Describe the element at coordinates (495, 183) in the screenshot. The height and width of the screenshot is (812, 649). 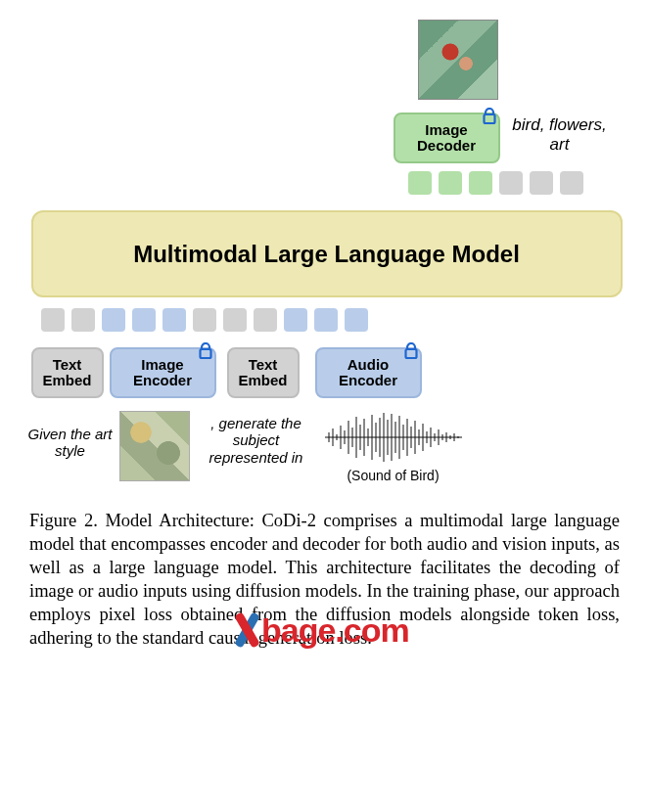
I see `output-token-row` at that location.